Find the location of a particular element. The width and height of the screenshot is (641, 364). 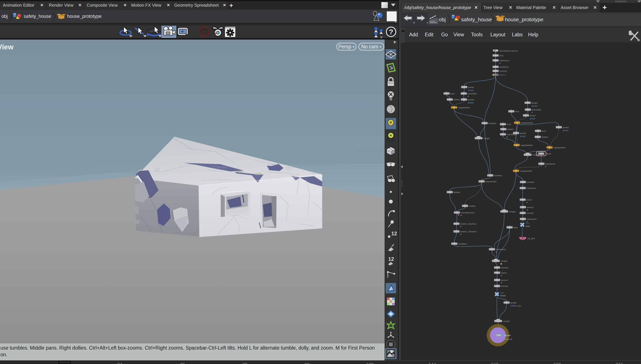

svg-text: normal1 is located at coordinates (530, 213).